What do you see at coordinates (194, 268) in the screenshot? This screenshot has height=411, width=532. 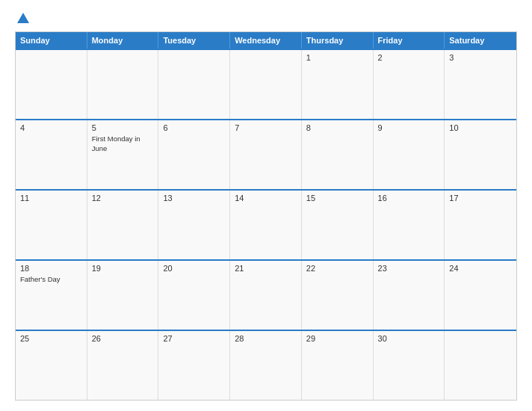 I see `day-number: 20` at bounding box center [194, 268].